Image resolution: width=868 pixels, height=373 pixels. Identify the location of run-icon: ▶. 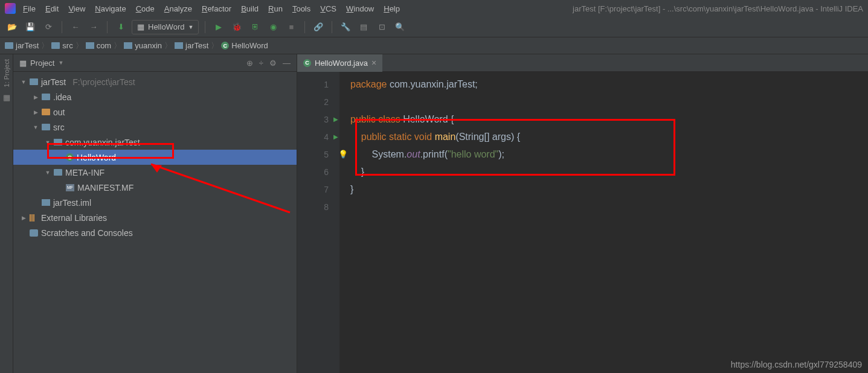
(219, 27).